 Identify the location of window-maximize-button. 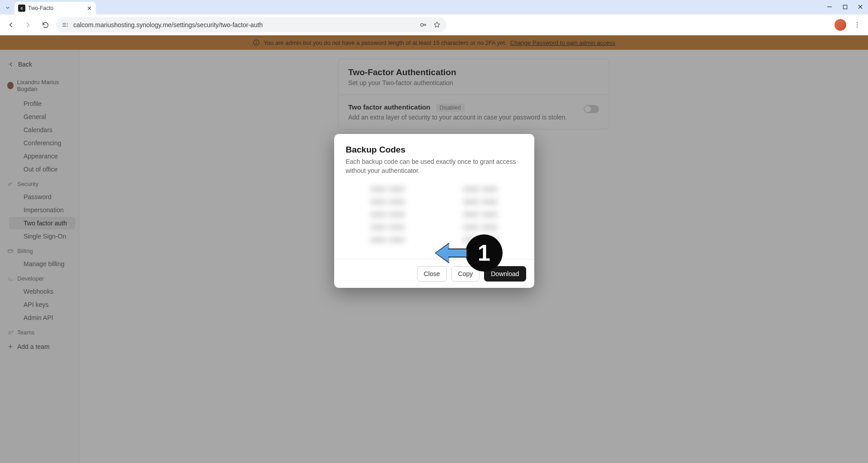
(845, 7).